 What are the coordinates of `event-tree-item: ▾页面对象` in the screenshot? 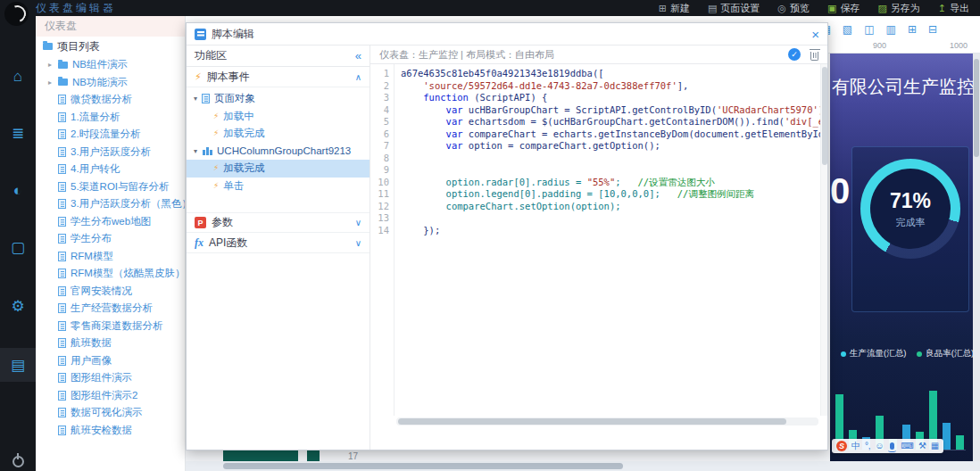 It's located at (278, 99).